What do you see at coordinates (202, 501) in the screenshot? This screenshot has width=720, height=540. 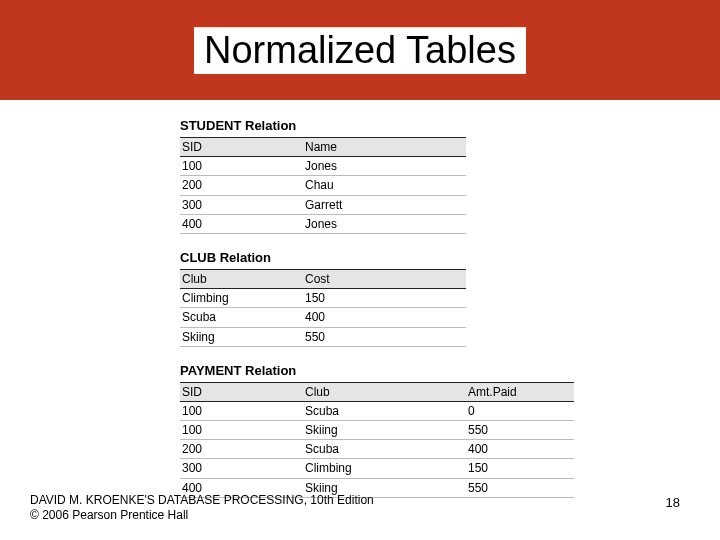 I see `footer-line-1: DAVID M. KROENKE'S DATABASE PROCESSING, …` at bounding box center [202, 501].